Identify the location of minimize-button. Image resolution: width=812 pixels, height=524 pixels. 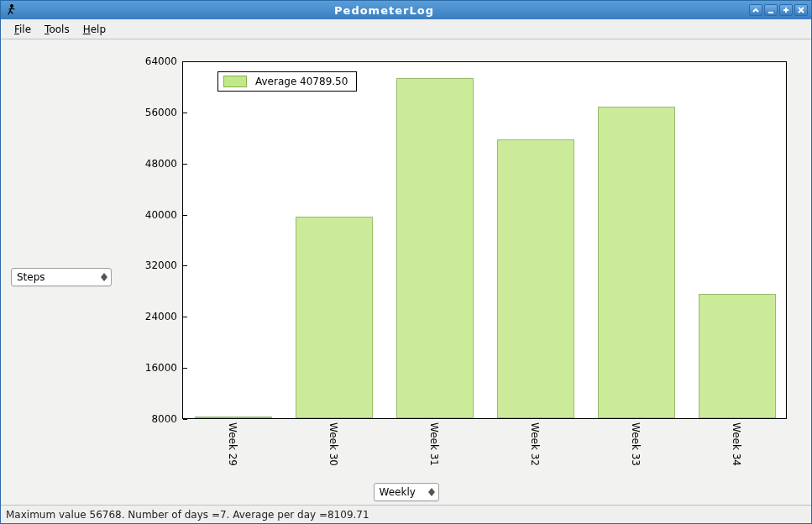
(771, 10).